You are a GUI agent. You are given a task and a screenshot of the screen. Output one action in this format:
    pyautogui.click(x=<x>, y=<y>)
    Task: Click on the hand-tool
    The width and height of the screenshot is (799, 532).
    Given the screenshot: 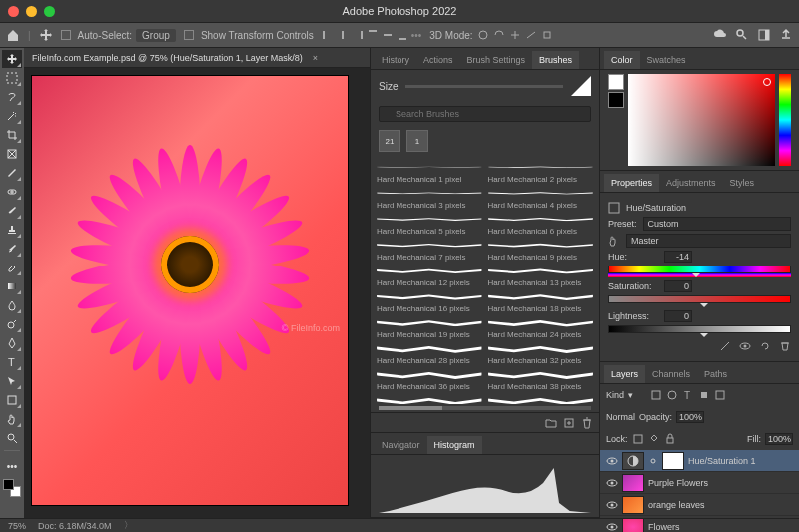 What is the action you would take?
    pyautogui.click(x=12, y=419)
    